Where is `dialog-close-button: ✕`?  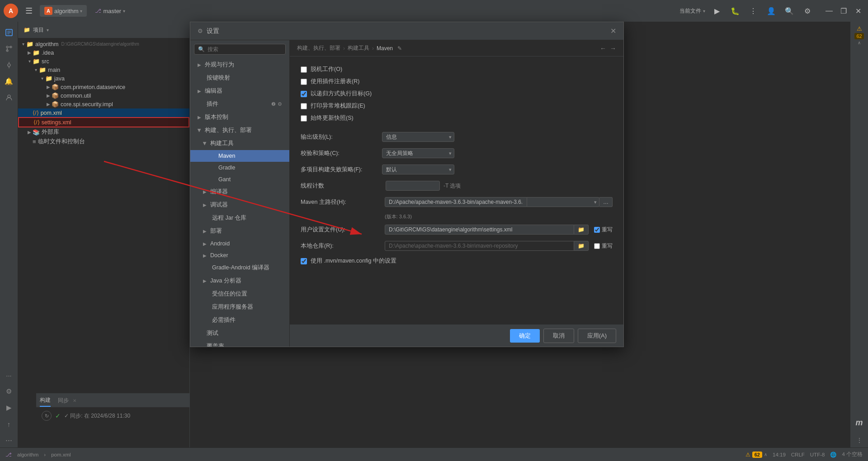 dialog-close-button: ✕ is located at coordinates (613, 31).